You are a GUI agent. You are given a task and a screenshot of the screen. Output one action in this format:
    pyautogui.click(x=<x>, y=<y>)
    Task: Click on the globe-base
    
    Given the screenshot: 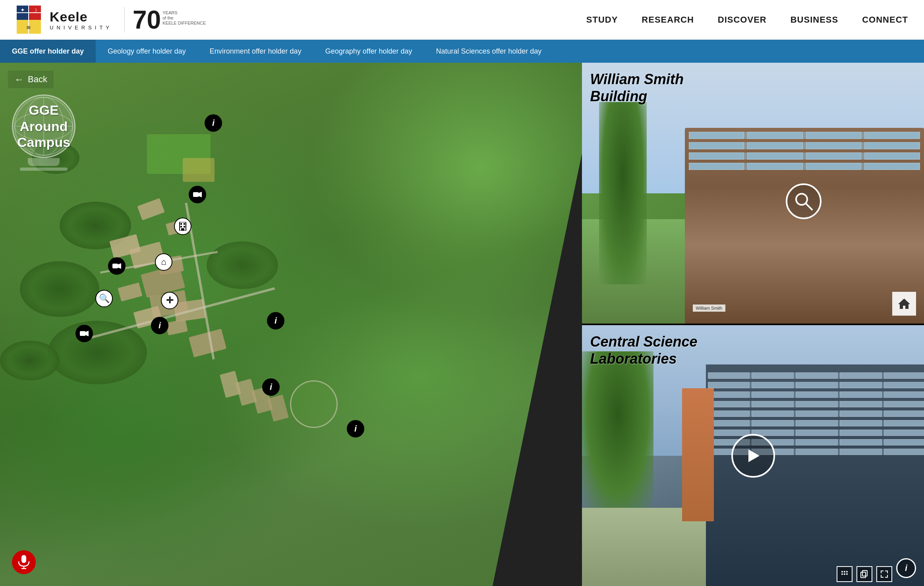 What is the action you would take?
    pyautogui.click(x=44, y=169)
    